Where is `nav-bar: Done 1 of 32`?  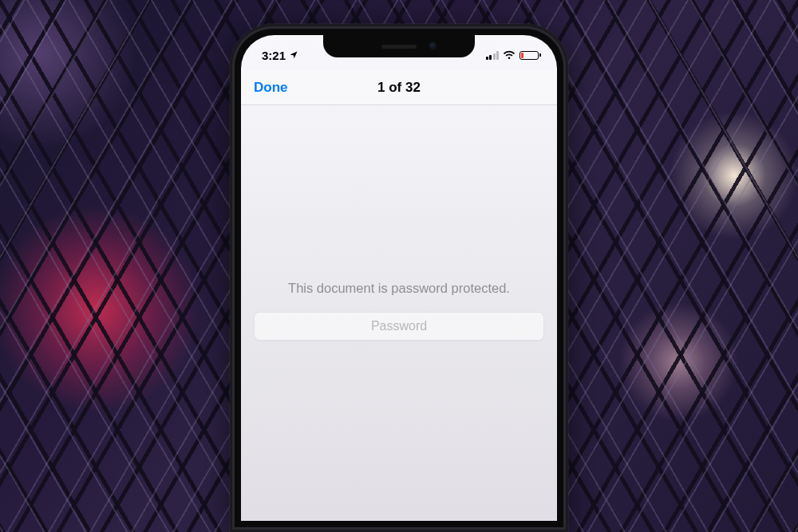
nav-bar: Done 1 of 32 is located at coordinates (399, 88).